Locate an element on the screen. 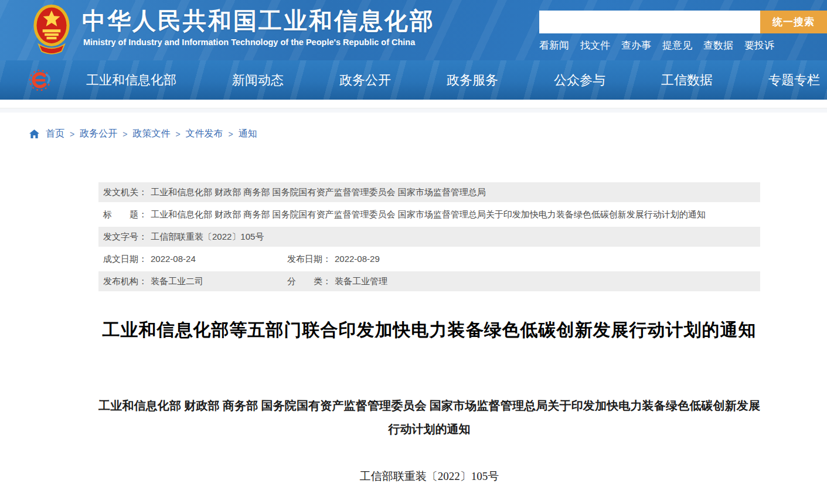  meta-value: 装备工业二司 is located at coordinates (177, 281).